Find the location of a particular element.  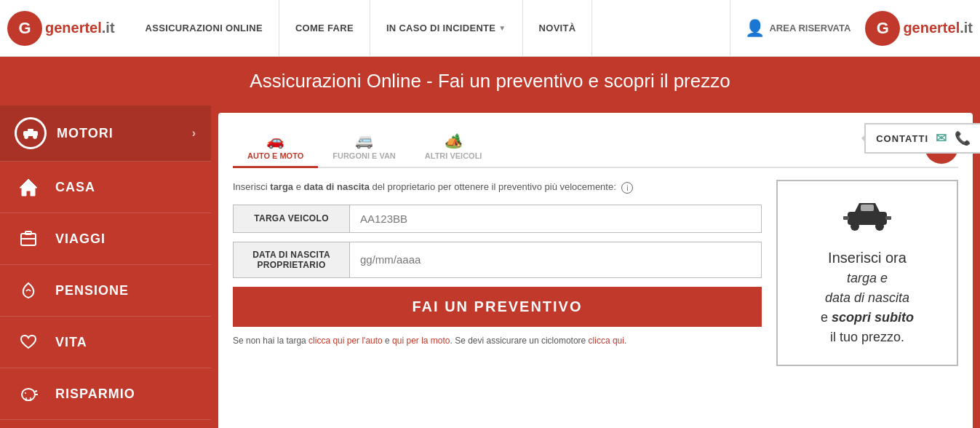

preventivo-button: FAI UN PREVENTIVO is located at coordinates (498, 307).